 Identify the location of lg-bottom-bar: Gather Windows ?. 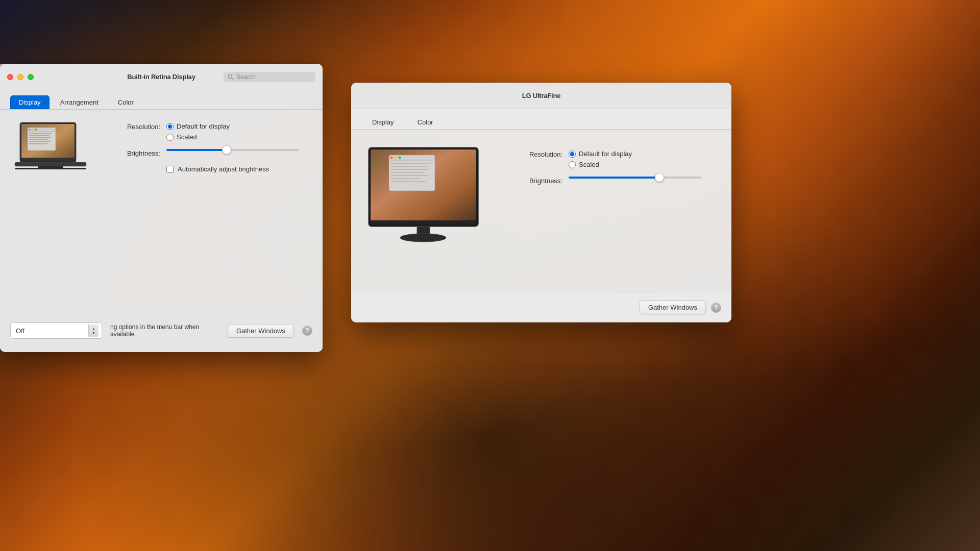
(541, 307).